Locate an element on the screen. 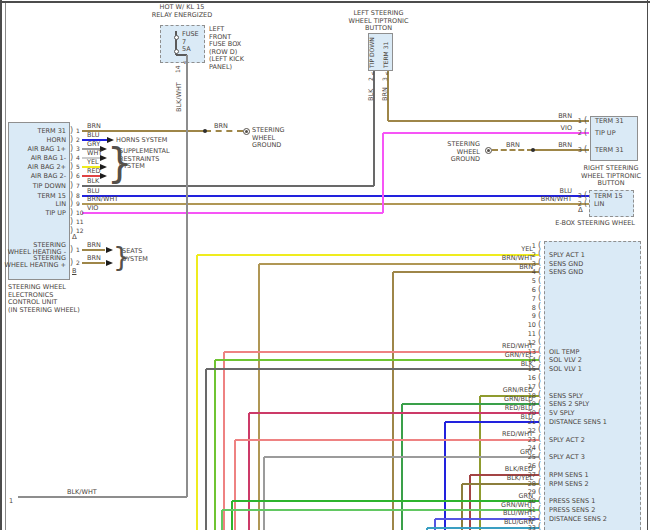  wire-label: GRN/WHT is located at coordinates (473, 506).